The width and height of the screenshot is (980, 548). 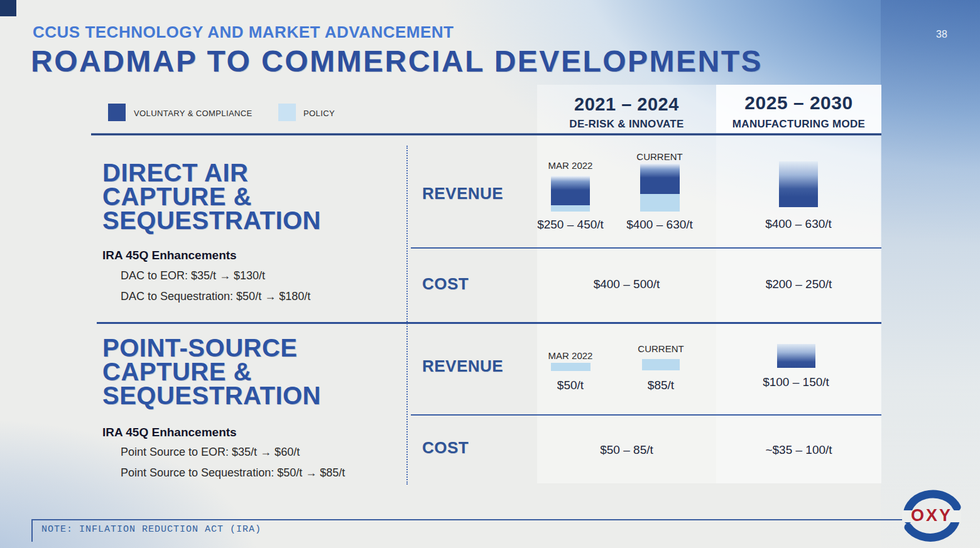 What do you see at coordinates (212, 220) in the screenshot?
I see `dac-title-line3: SEQUESTRATION` at bounding box center [212, 220].